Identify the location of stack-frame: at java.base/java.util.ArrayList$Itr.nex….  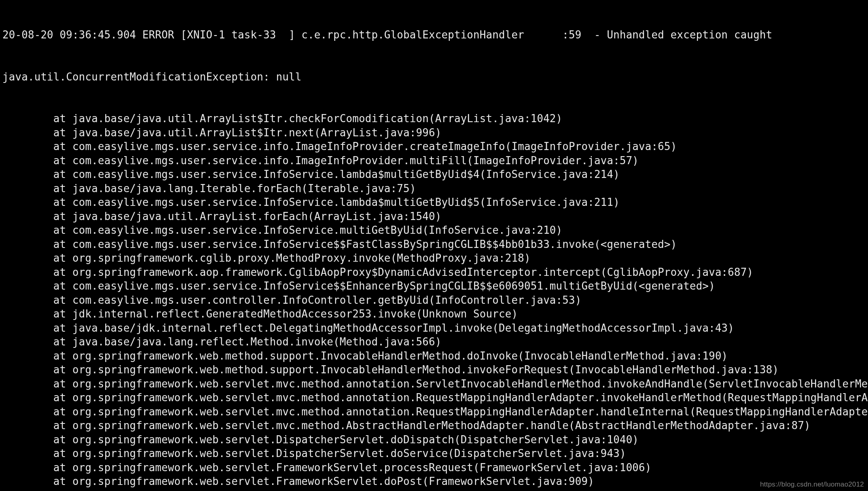
(434, 133).